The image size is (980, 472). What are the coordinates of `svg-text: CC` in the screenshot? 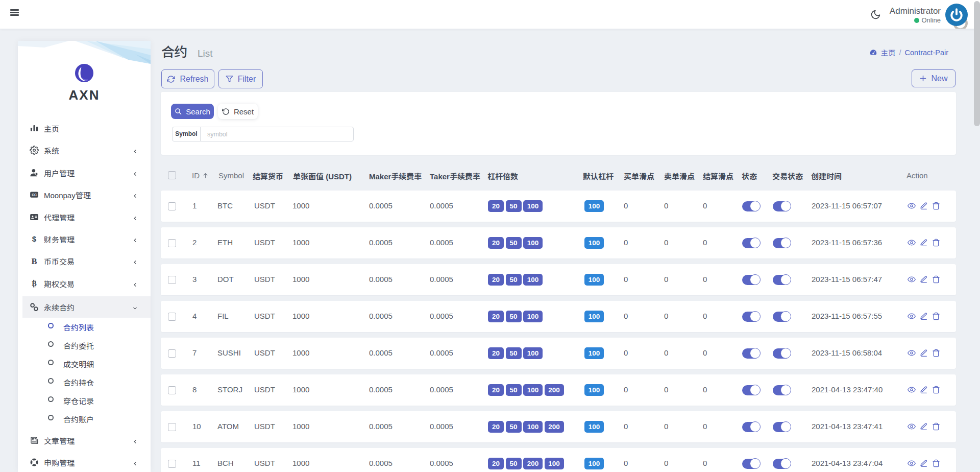 It's located at (34, 195).